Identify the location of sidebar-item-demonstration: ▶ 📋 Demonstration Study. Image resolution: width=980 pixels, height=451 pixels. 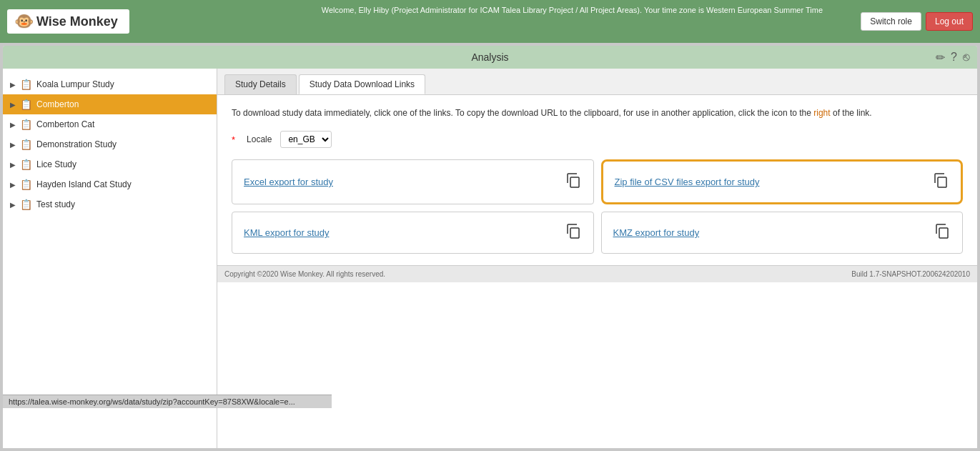
(110, 144).